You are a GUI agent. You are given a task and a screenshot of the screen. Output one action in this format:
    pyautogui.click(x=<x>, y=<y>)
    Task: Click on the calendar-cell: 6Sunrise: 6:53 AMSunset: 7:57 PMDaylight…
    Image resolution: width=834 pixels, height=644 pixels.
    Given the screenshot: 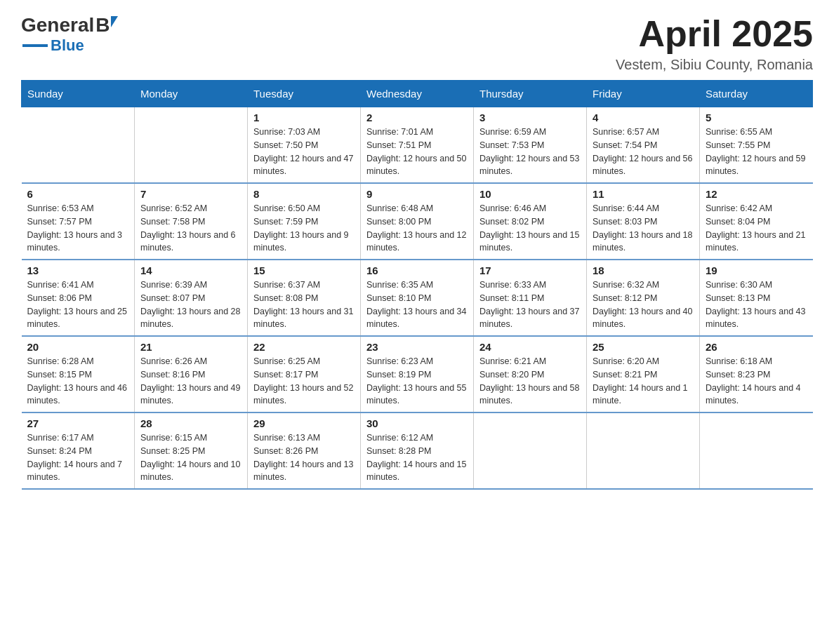 What is the action you would take?
    pyautogui.click(x=79, y=222)
    